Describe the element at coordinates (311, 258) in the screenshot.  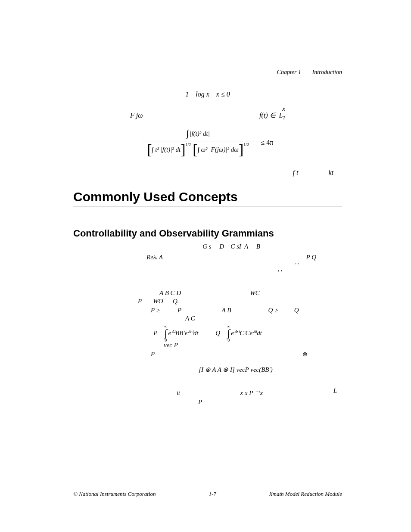
I see `pq-label: P Q` at that location.